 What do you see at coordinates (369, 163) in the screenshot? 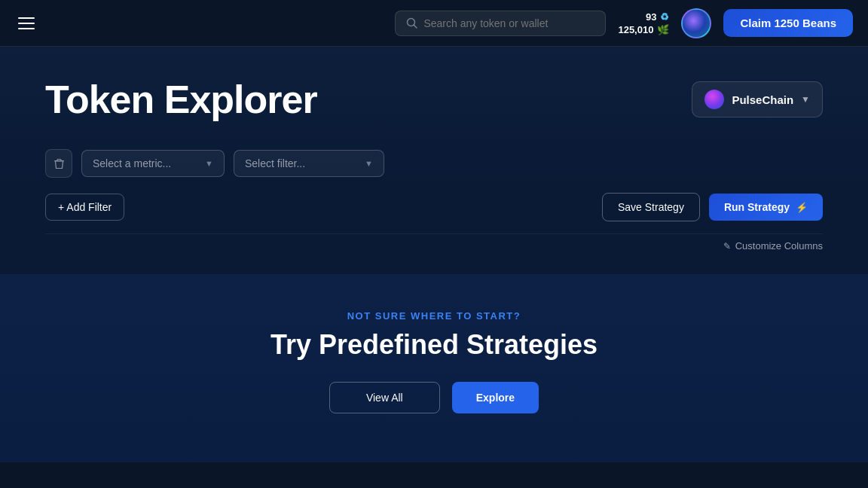
I see `filter-chevron-icon: ▼` at bounding box center [369, 163].